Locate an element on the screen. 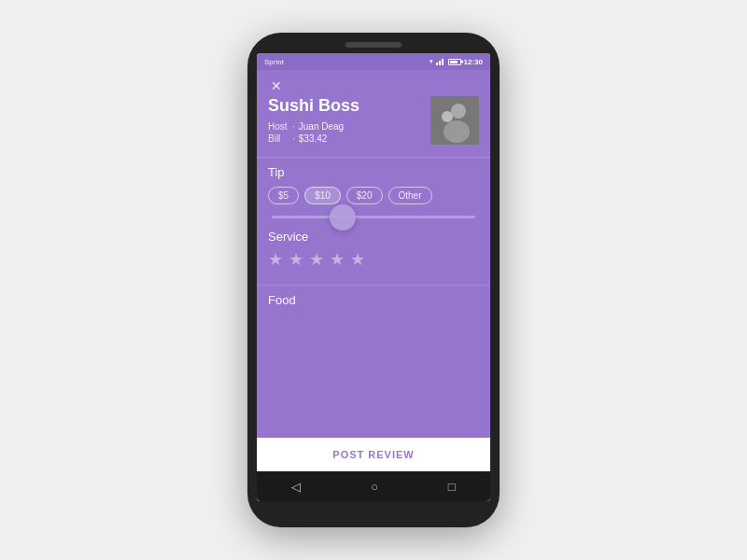  service-stars: ★ ★ ★ ★ ★ is located at coordinates (374, 259).